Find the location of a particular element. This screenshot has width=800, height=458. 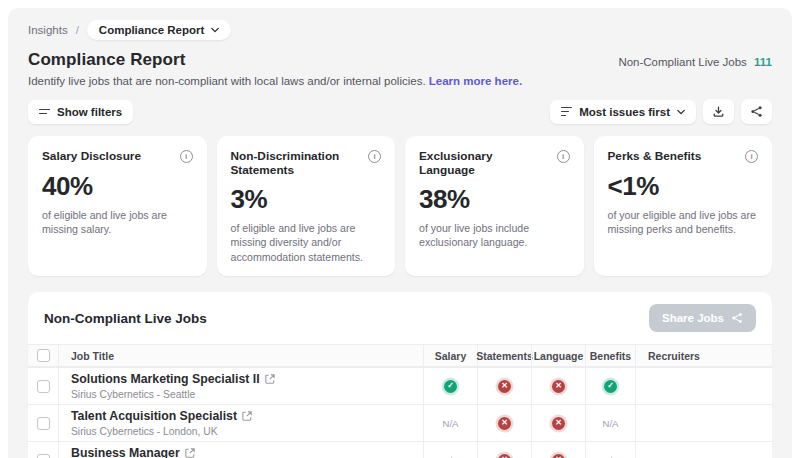

col-language: Language is located at coordinates (558, 356).